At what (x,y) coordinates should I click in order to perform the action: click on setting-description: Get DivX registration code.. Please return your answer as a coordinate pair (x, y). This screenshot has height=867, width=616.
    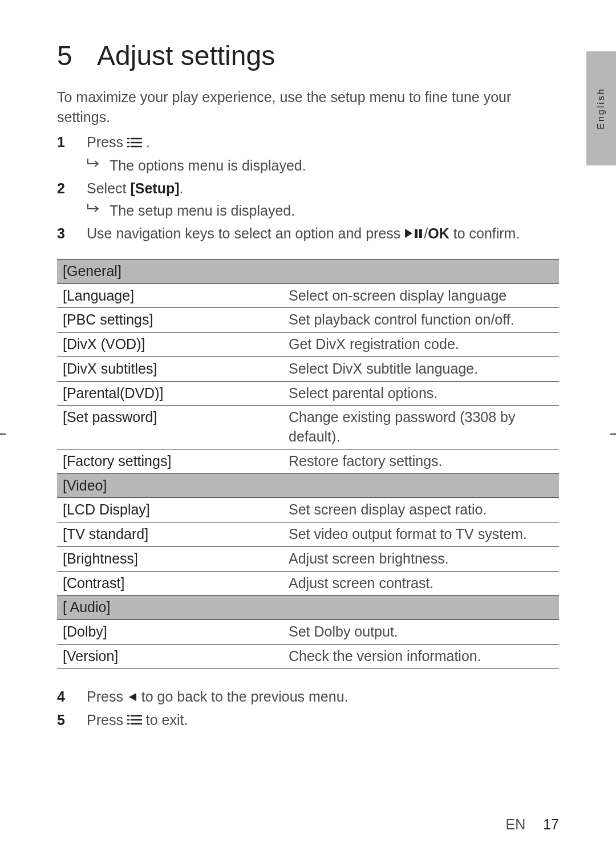
    Looking at the image, I should click on (421, 345).